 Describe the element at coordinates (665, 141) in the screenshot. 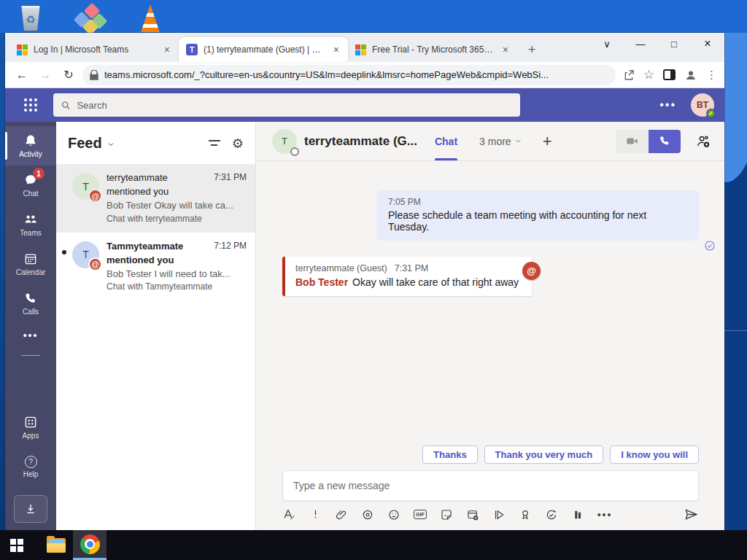

I see `phone-icon` at that location.